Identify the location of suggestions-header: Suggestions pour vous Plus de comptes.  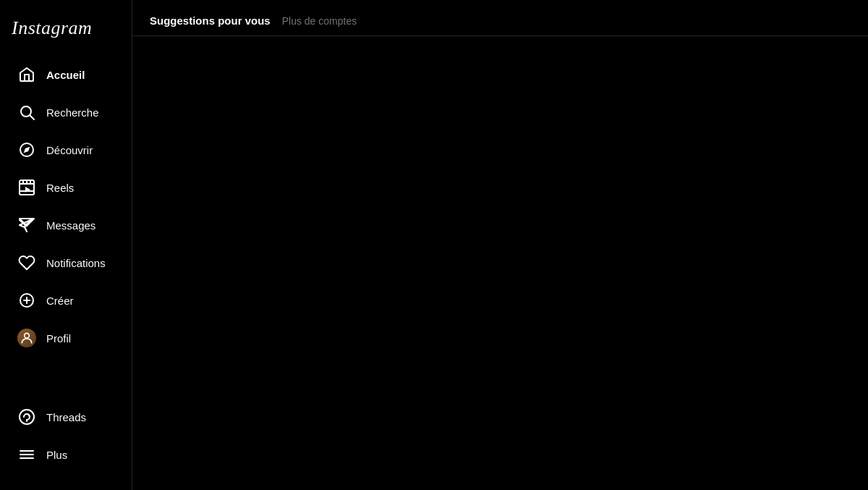
(501, 25).